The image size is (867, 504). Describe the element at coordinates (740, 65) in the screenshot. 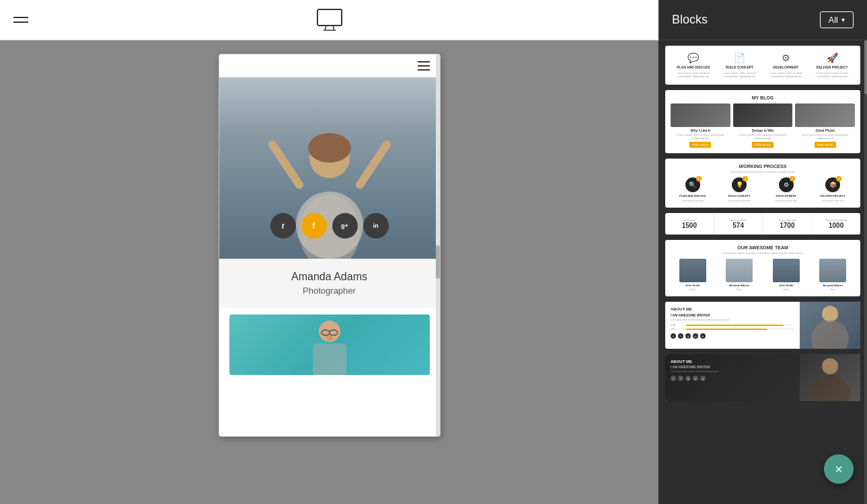

I see `block-step-build: 📄 BUILD CONCEPT Lorem ipsum dolor sit am…` at that location.